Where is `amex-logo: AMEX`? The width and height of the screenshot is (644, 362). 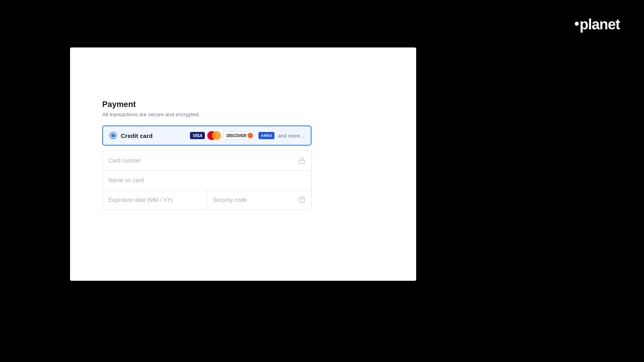
amex-logo: AMEX is located at coordinates (266, 136).